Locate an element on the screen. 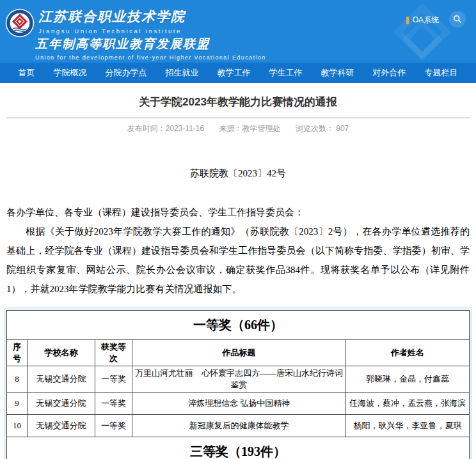 Image resolution: width=476 pixels, height=459 pixels. cell-index: 9 is located at coordinates (17, 404).